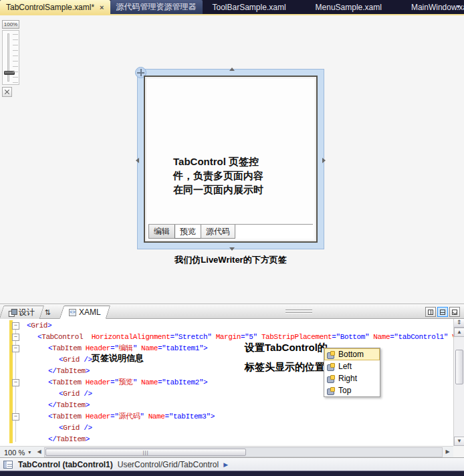  Describe the element at coordinates (227, 337) in the screenshot. I see `code-line-2: −<TabControl HorizontalAlignment="Stretc…` at that location.